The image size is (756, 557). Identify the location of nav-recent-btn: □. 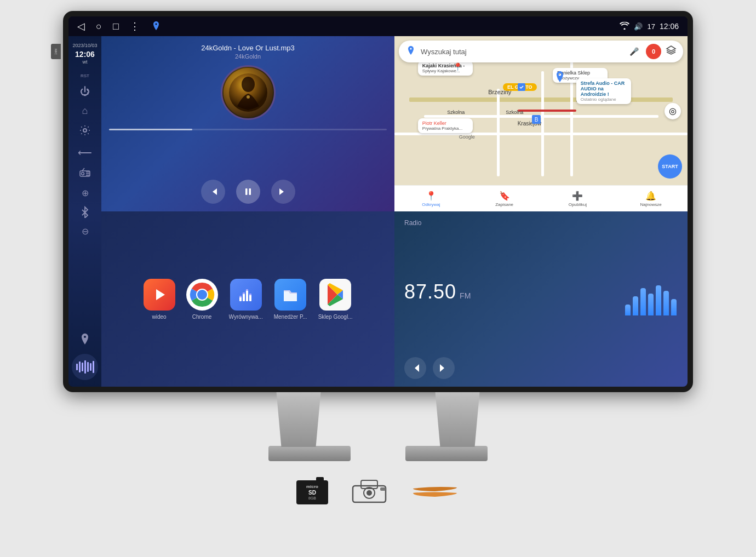
(116, 26).